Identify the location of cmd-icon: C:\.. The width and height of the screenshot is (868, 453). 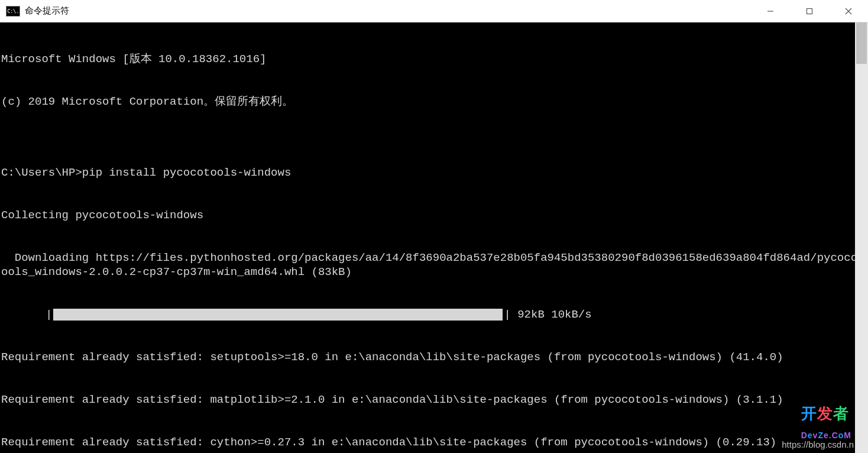
(13, 11).